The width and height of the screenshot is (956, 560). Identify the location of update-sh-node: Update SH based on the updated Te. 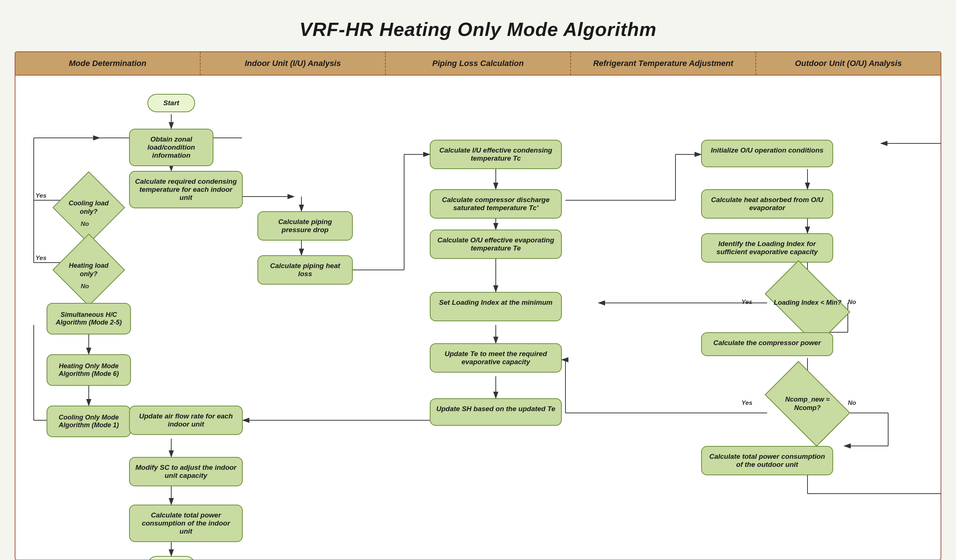
(496, 412).